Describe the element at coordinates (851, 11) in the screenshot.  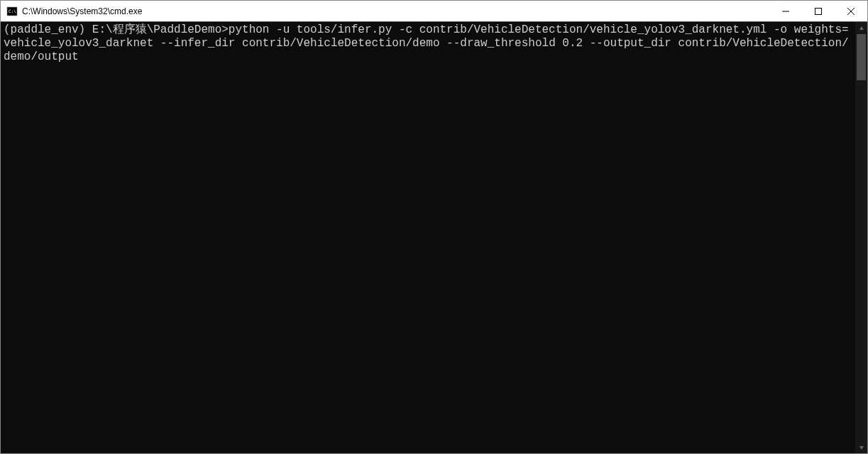
I see `close-button` at that location.